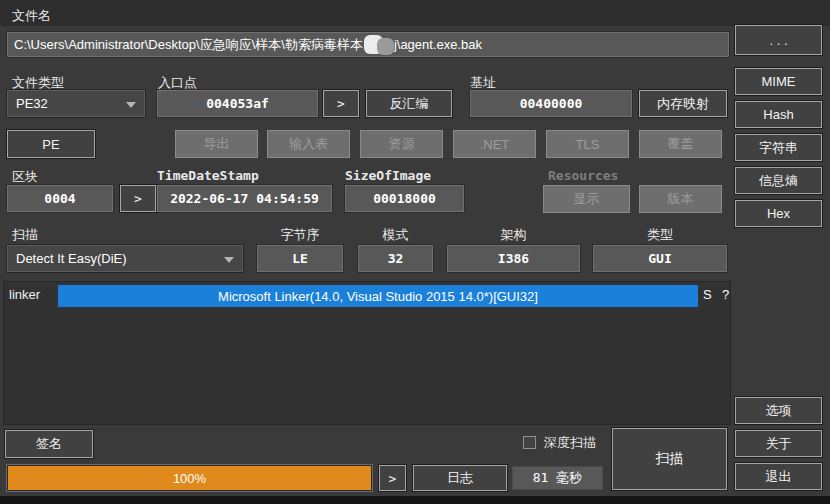 Image resolution: width=830 pixels, height=504 pixels. What do you see at coordinates (514, 258) in the screenshot?
I see `arch-value: I386` at bounding box center [514, 258].